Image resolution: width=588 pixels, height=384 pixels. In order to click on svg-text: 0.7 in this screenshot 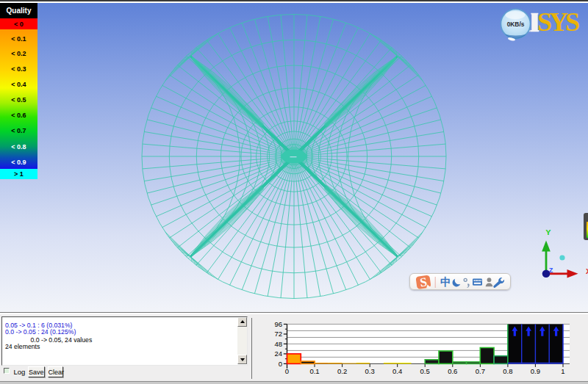, I will do `click(481, 372)`.